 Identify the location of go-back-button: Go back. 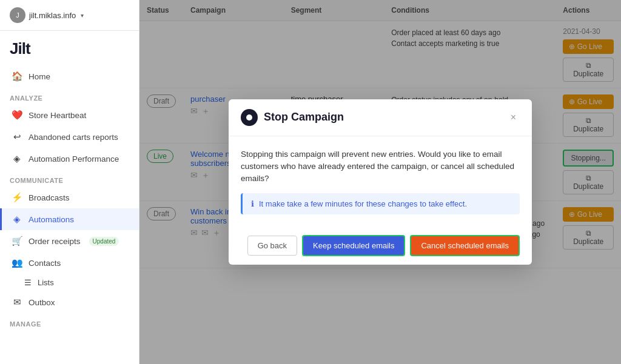
(272, 246).